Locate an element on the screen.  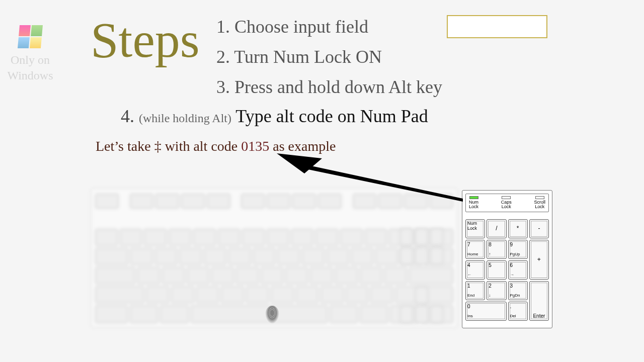
key-0: 0Ins is located at coordinates (486, 311).